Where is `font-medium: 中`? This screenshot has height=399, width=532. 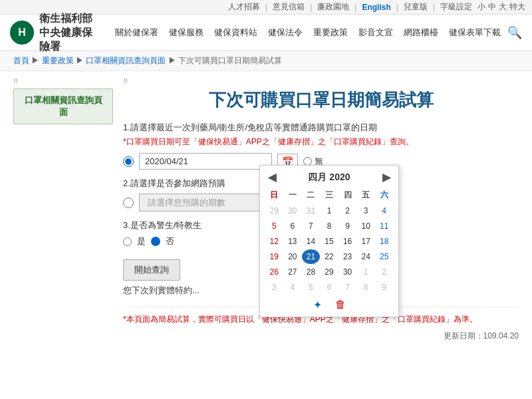 font-medium: 中 is located at coordinates (492, 7).